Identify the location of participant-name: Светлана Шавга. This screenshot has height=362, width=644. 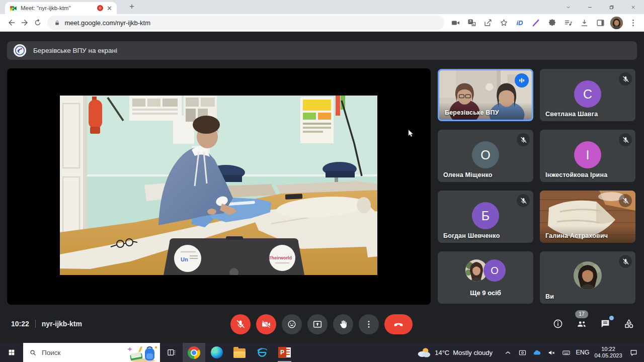
(572, 114).